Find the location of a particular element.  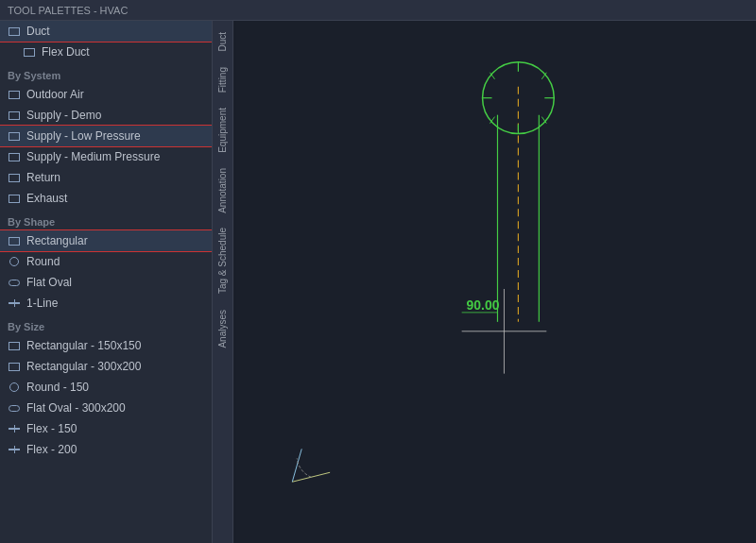

by-system-label: By System is located at coordinates (106, 74).